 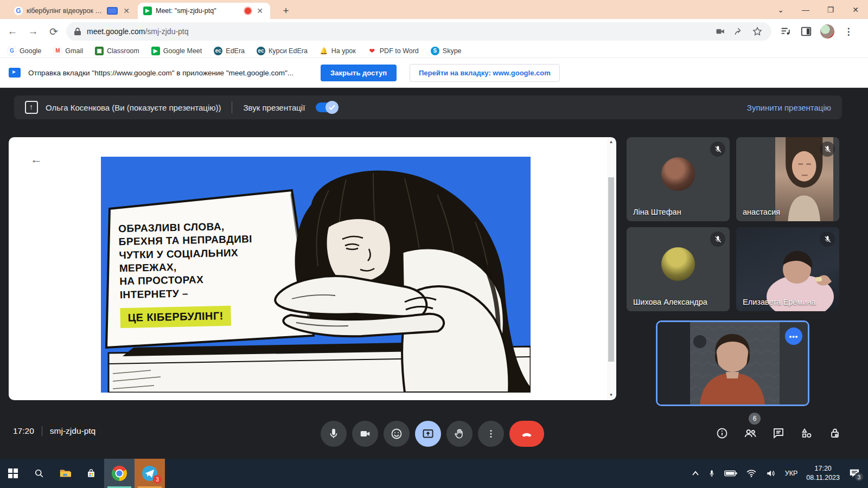 What do you see at coordinates (611, 395) in the screenshot?
I see `scroll-down-icon: ▼` at bounding box center [611, 395].